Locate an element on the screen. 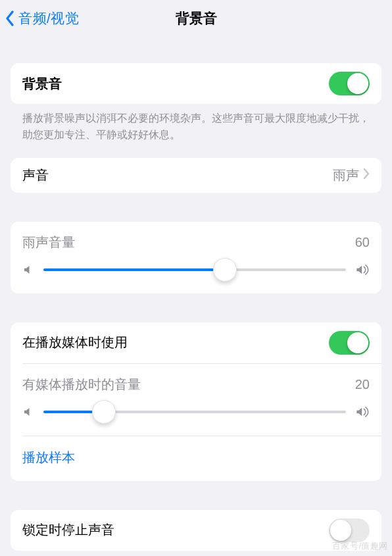 The image size is (392, 556). back-label: 音频/视觉 is located at coordinates (49, 18).